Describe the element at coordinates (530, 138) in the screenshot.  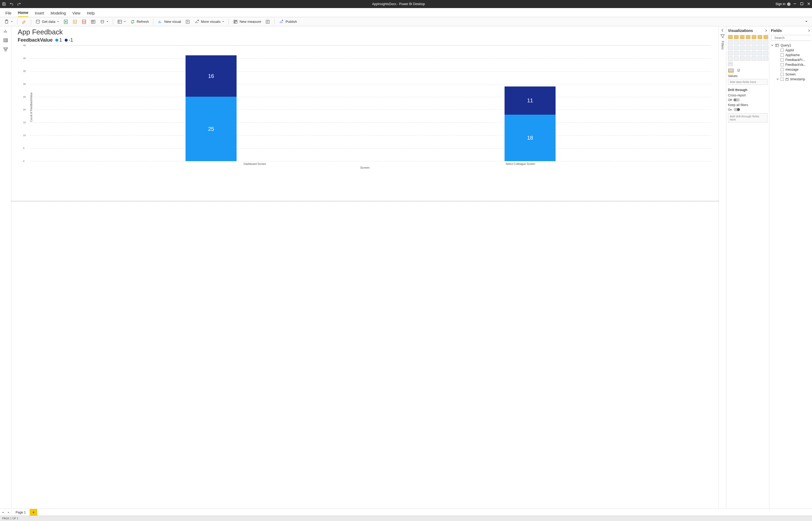
I see `bar-segment: 18` at that location.